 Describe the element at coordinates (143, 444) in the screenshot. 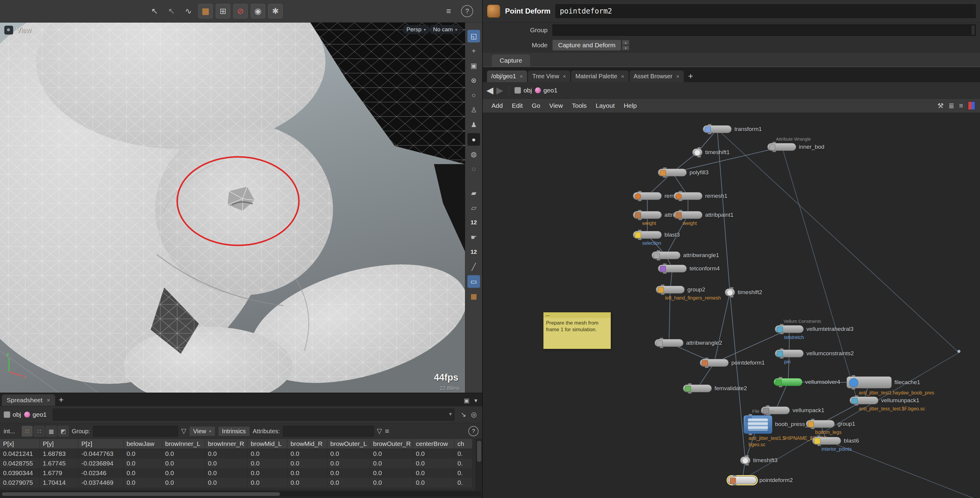

I see `column-header: belowJaw` at that location.